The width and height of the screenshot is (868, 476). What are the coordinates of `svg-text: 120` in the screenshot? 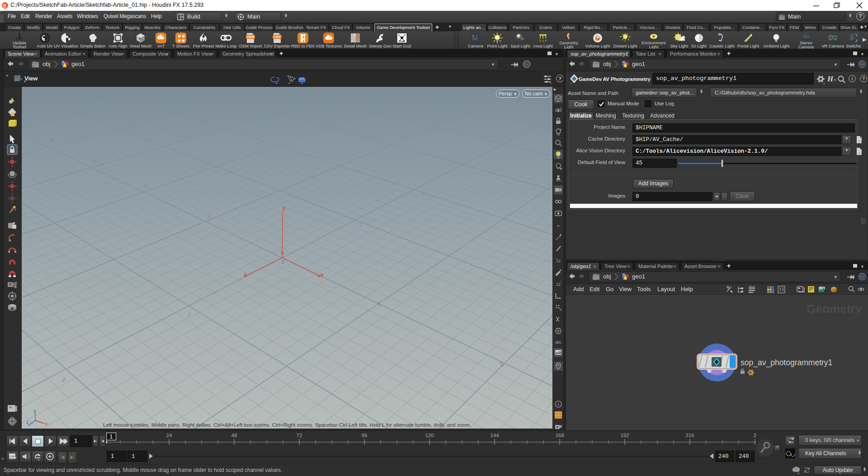 It's located at (429, 435).